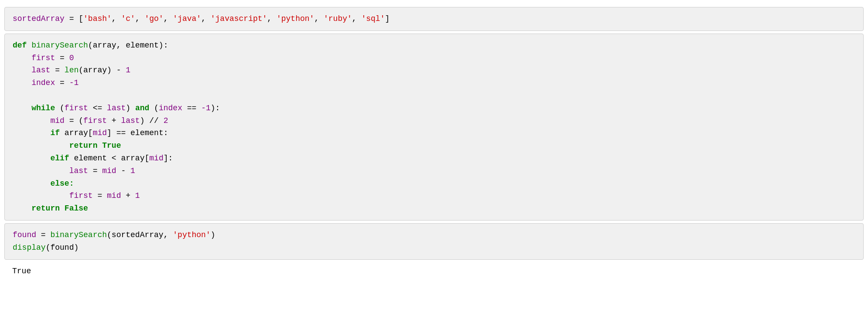 The height and width of the screenshot is (333, 868). What do you see at coordinates (434, 19) in the screenshot?
I see `sorted-array-block: sortedArray = ['bash', 'c', 'go', 'java'…` at bounding box center [434, 19].